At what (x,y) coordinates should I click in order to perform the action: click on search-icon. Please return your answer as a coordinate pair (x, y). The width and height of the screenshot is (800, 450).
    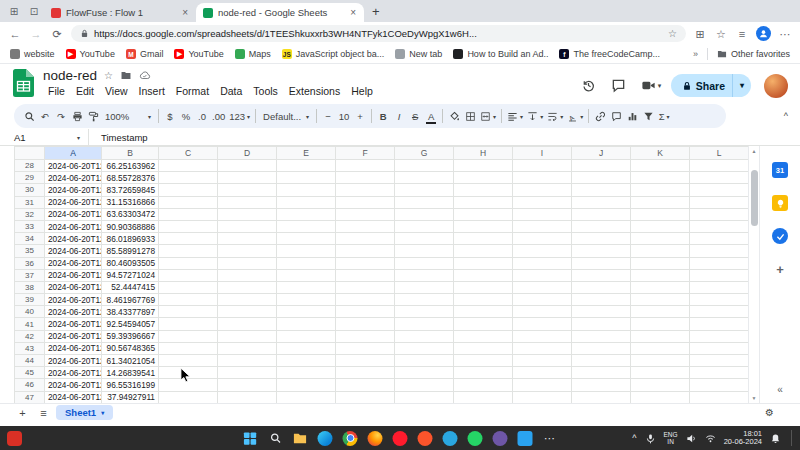
    Looking at the image, I should click on (29, 116).